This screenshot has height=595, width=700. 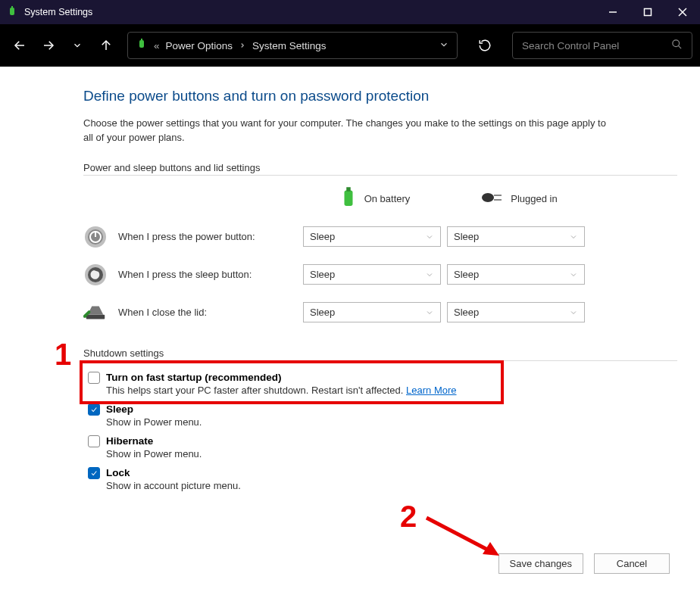 I want to click on sleep-icon, so click(x=95, y=275).